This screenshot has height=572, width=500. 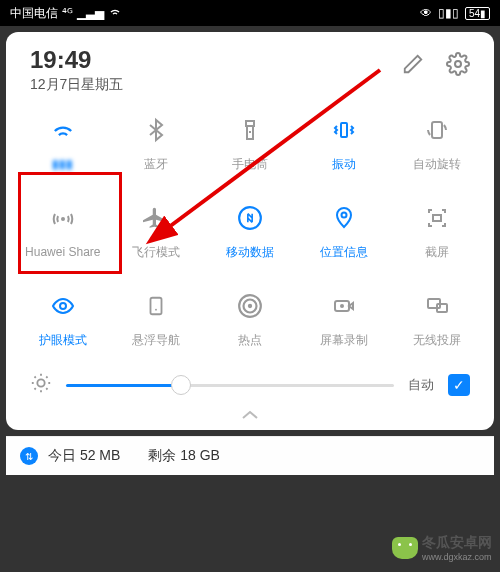 I want to click on brightness-row: 自动 ✓, so click(x=250, y=384).